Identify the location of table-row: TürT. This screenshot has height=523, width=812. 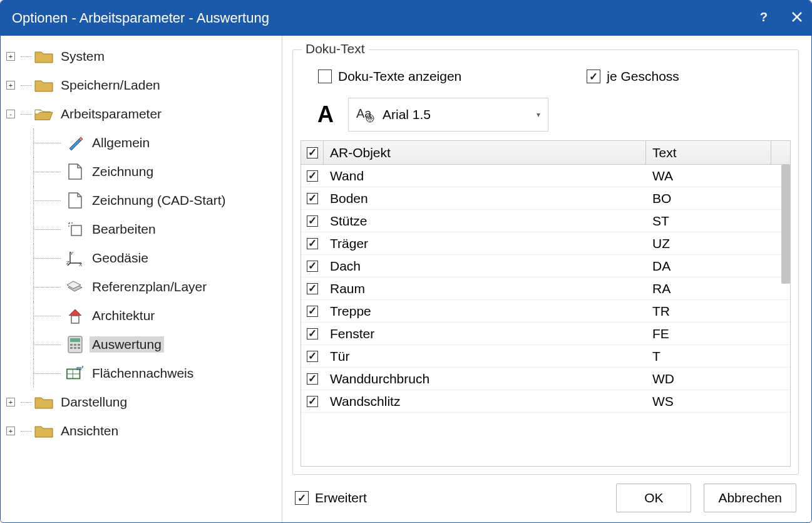
(546, 356).